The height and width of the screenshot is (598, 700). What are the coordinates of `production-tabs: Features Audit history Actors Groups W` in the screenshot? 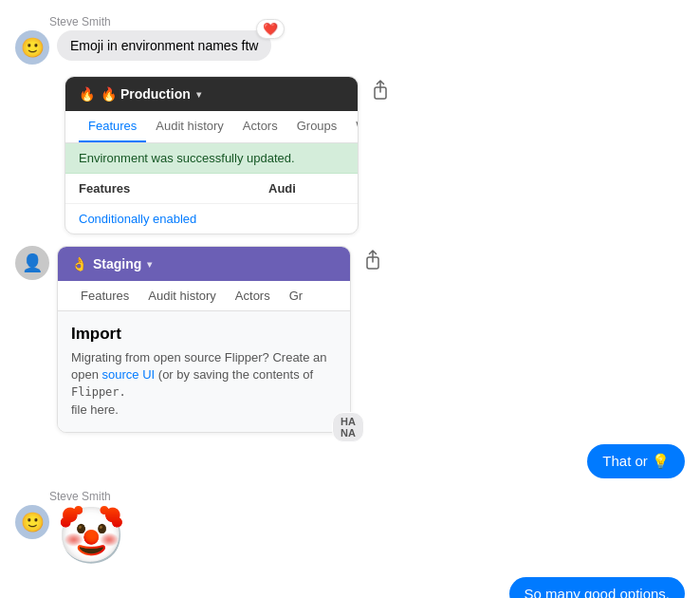 It's located at (212, 127).